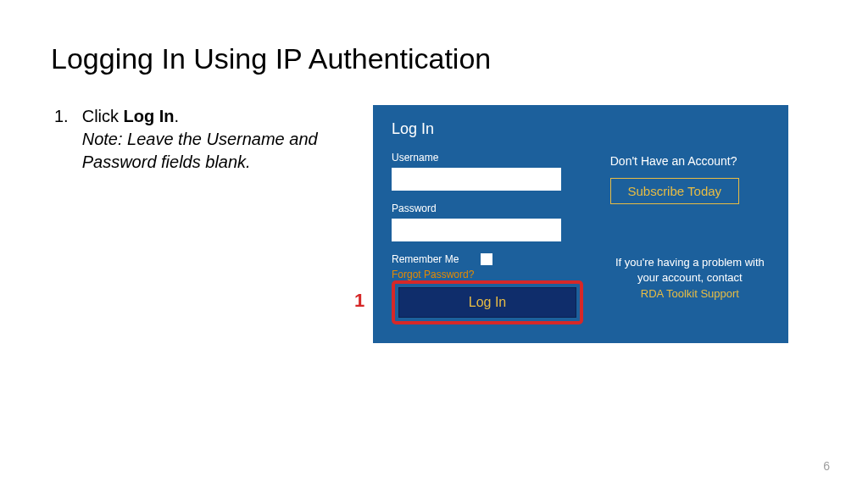 Image resolution: width=868 pixels, height=488 pixels. Describe the element at coordinates (498, 222) in the screenshot. I see `panel-left: Log In Username Password Remember Me For…` at that location.